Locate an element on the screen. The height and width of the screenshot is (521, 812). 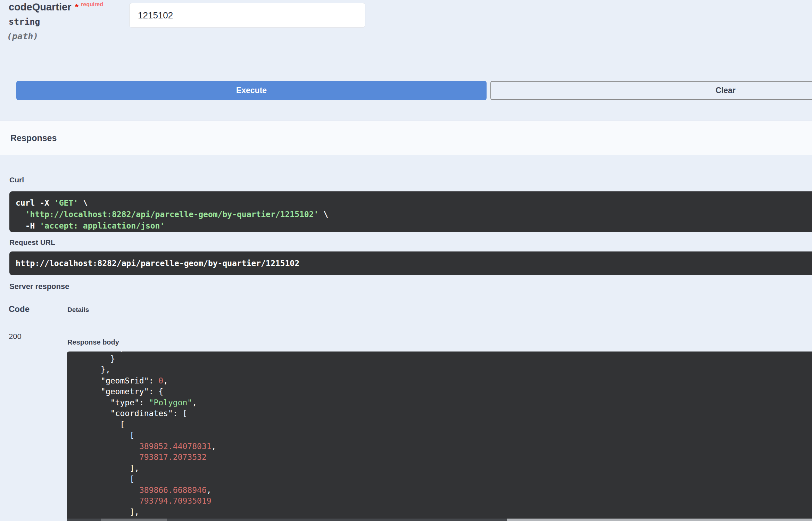
code-column-header: Code is located at coordinates (19, 309).